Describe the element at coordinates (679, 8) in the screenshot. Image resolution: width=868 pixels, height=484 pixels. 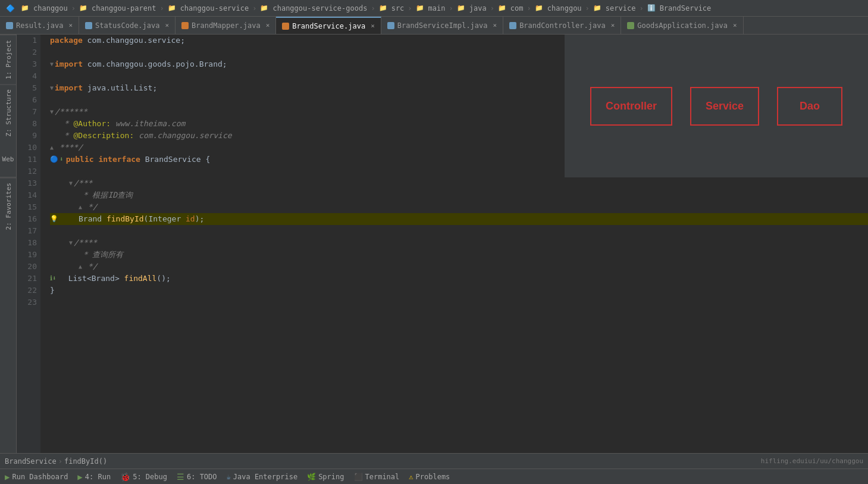
I see `breadcrumb-brandservice: ℹ️ BrandService` at that location.